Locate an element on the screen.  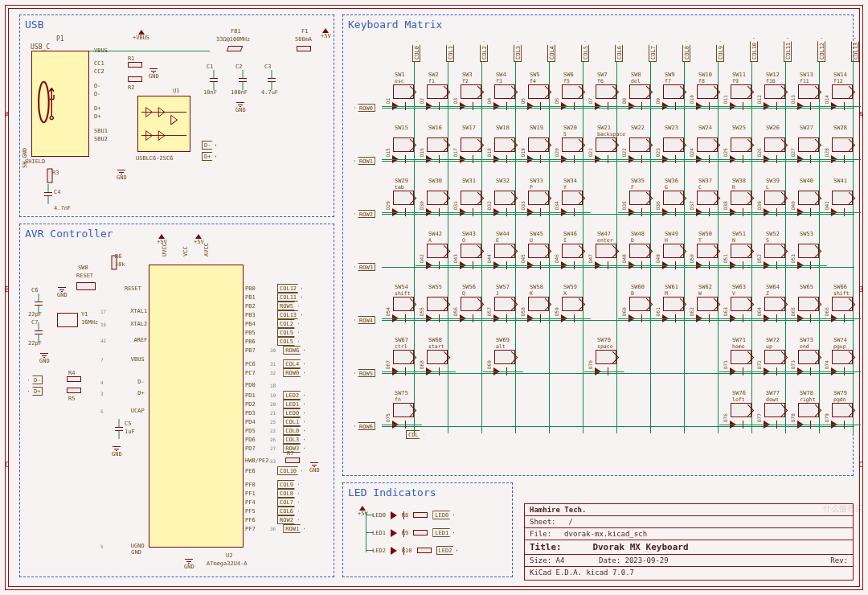
sw-refdes: SW15 is located at coordinates (402, 128).